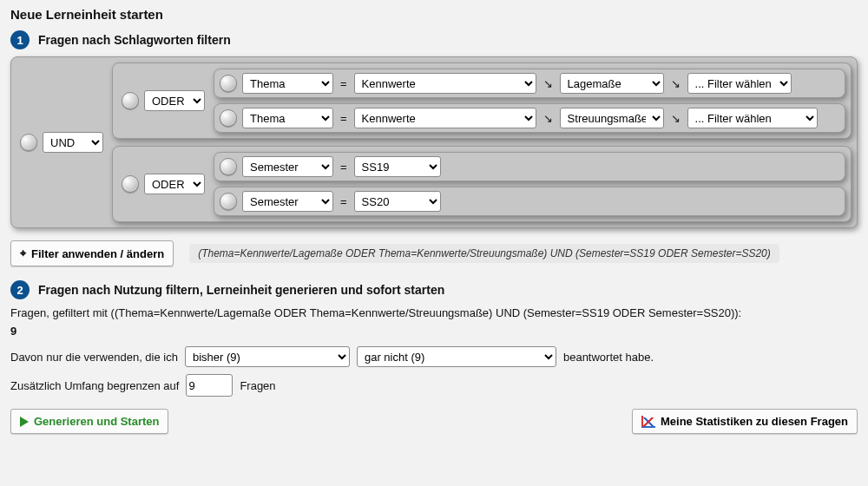 Image resolution: width=868 pixels, height=486 pixels. What do you see at coordinates (648, 422) in the screenshot?
I see `chart-icon` at bounding box center [648, 422].